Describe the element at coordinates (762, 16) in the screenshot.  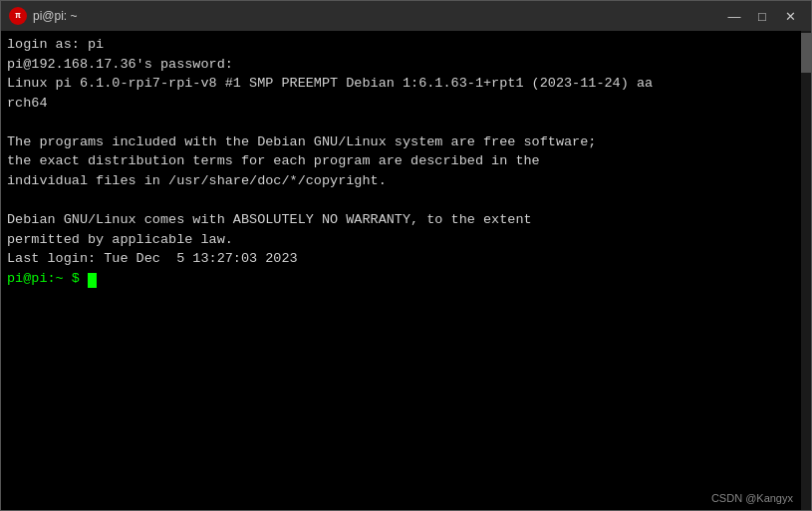
I see `maximize-button: □` at that location.